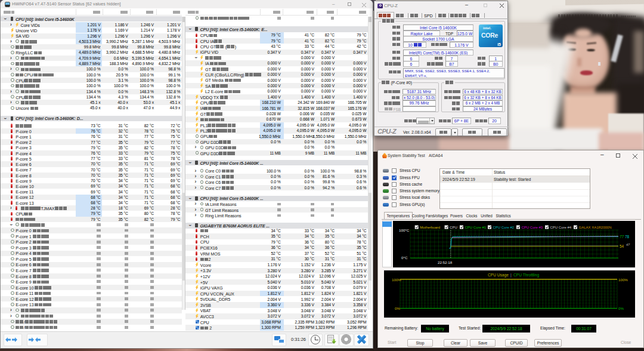 The width and height of the screenshot is (644, 351). I want to click on svg-text: GALAX XA1R2000N, so click(595, 227).